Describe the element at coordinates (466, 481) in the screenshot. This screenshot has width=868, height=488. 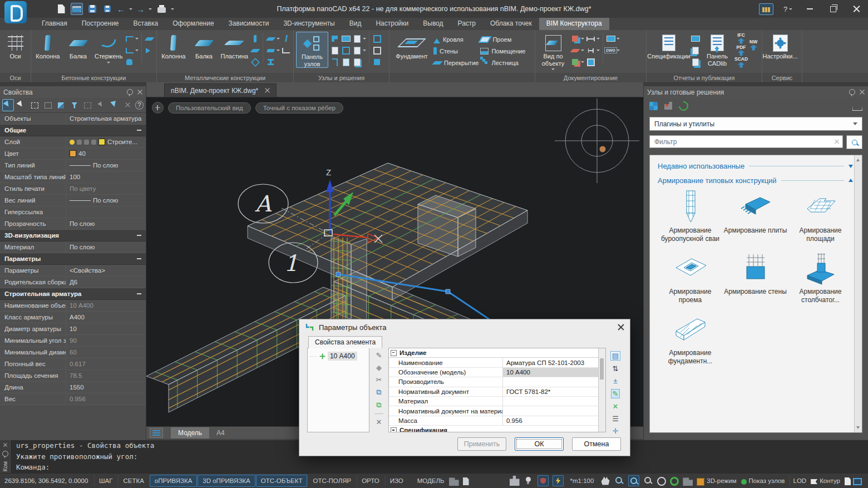
I see `layout-panel-icon` at that location.